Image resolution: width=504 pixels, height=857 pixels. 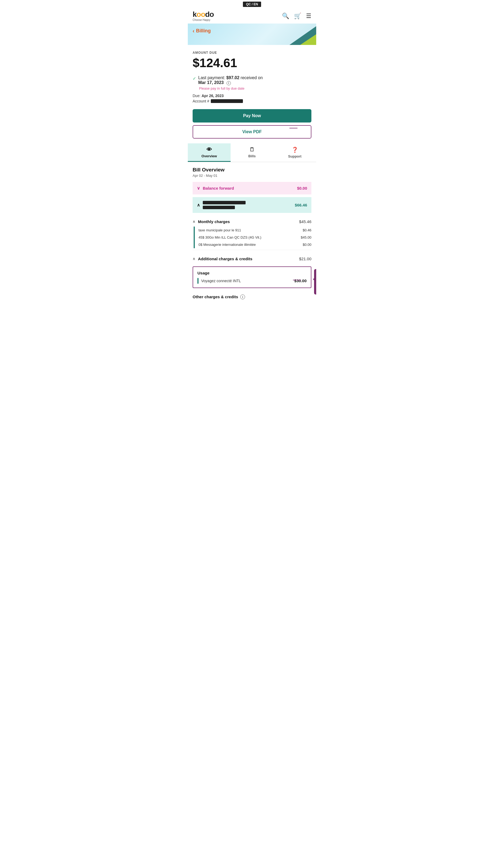 I want to click on usage-item-amount: $30.00, so click(x=300, y=281).